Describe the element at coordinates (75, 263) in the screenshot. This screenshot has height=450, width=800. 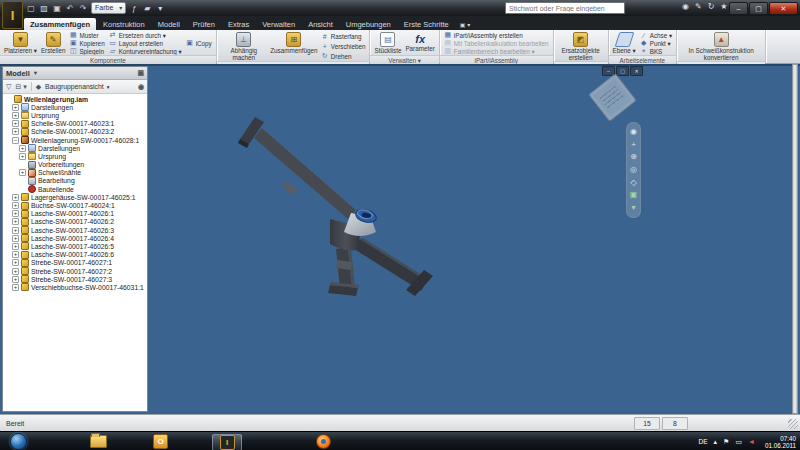
I see `tree-item-strebe-sw-00017-46027-1: +Strebe-SW-00017-46027:1` at that location.